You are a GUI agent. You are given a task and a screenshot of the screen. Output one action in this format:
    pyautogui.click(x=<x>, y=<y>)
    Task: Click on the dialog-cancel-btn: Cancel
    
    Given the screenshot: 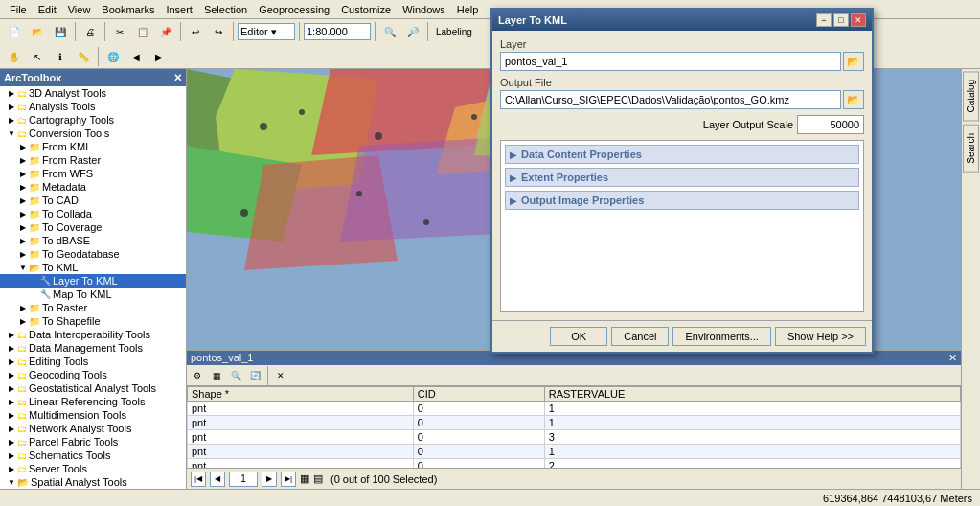 What is the action you would take?
    pyautogui.click(x=640, y=336)
    